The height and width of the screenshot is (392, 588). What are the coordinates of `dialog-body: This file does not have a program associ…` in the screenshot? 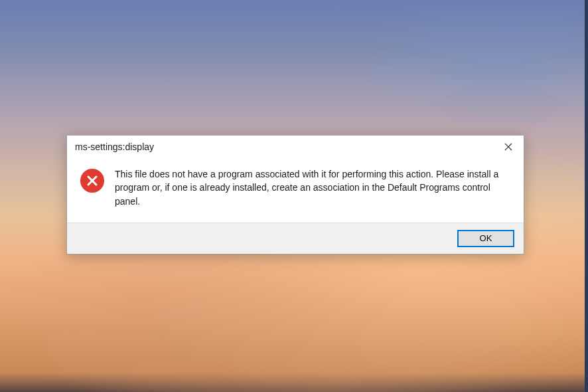 It's located at (295, 190).